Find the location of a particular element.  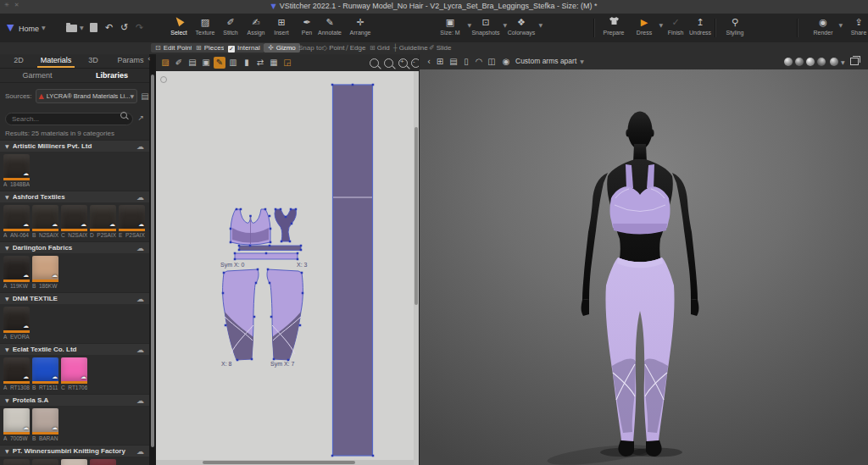

category-header: ▼Ashford Textiles☁ is located at coordinates (75, 197).